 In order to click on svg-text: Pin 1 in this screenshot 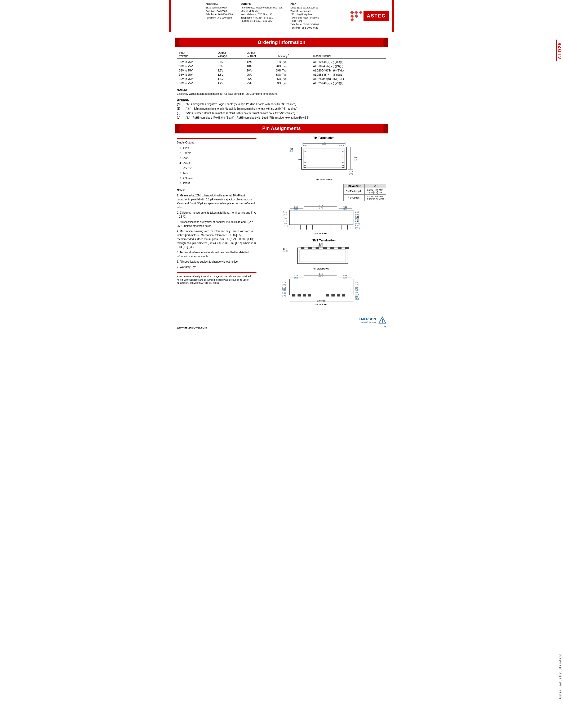, I will do `click(305, 145)`.